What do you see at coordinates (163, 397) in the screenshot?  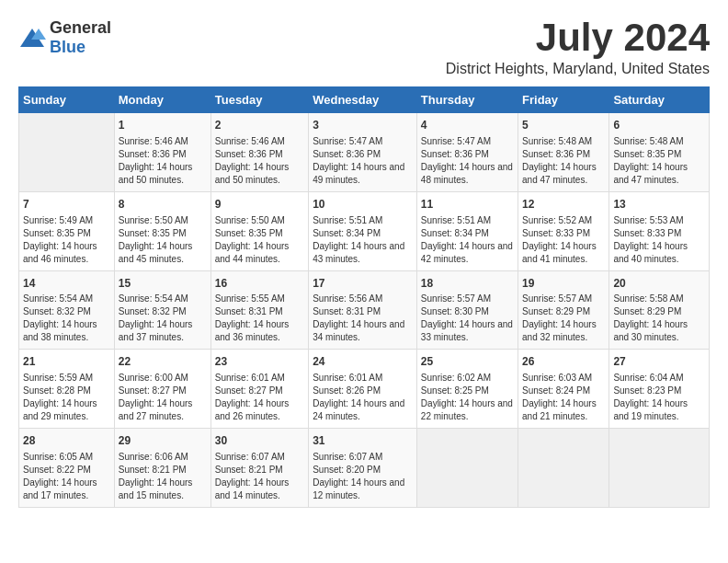 I see `day-info: Sunrise: 6:00 AMSunset: 8:27 PMDaylight:…` at bounding box center [163, 397].